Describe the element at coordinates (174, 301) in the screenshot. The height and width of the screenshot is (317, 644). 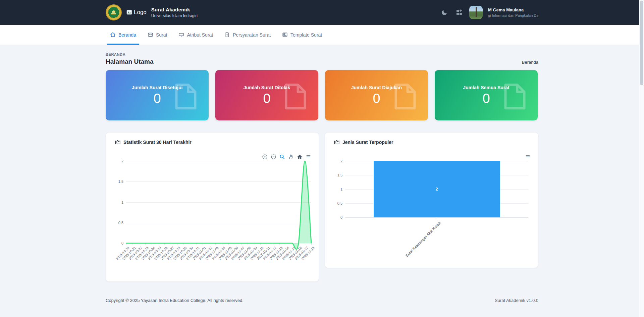
I see `footer-copyright: Copyright © 2025 Yayasan Indra Education…` at that location.